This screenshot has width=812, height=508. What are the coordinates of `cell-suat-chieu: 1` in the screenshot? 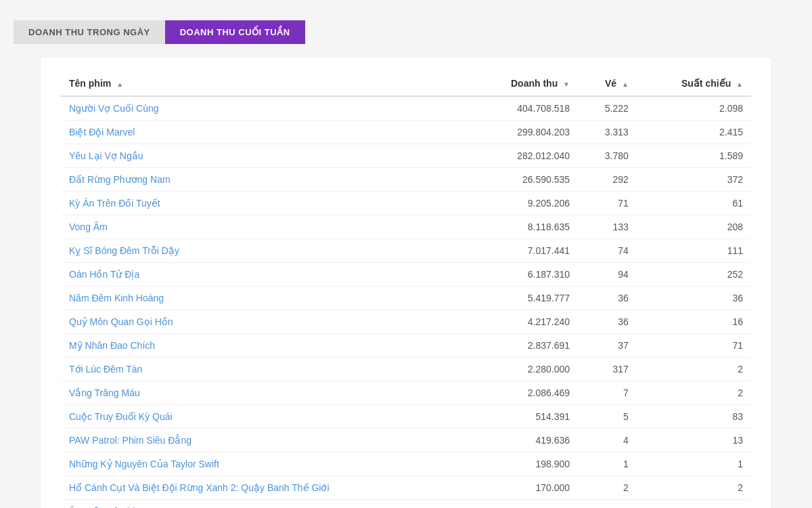 It's located at (694, 504).